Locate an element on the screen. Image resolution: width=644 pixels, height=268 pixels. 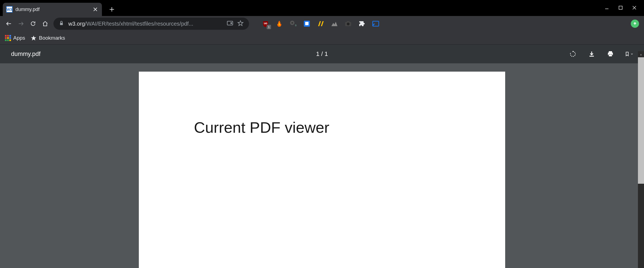
forward-button is located at coordinates (21, 24).